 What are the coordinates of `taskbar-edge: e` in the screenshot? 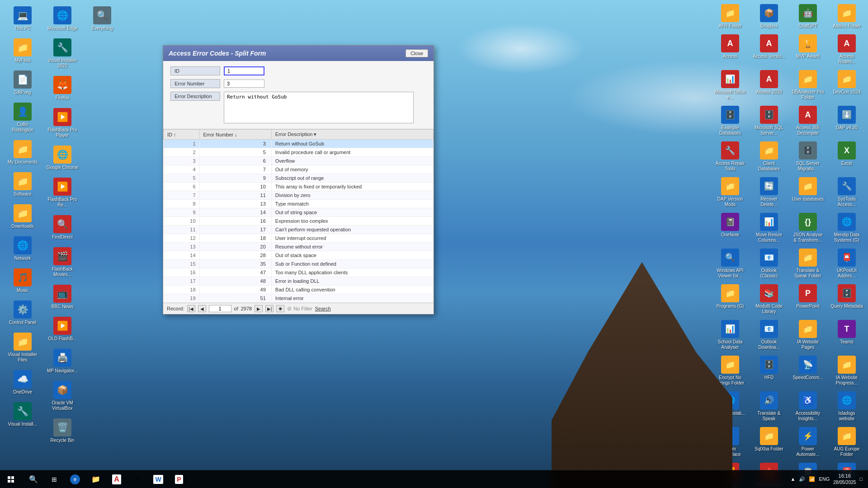 It's located at (75, 479).